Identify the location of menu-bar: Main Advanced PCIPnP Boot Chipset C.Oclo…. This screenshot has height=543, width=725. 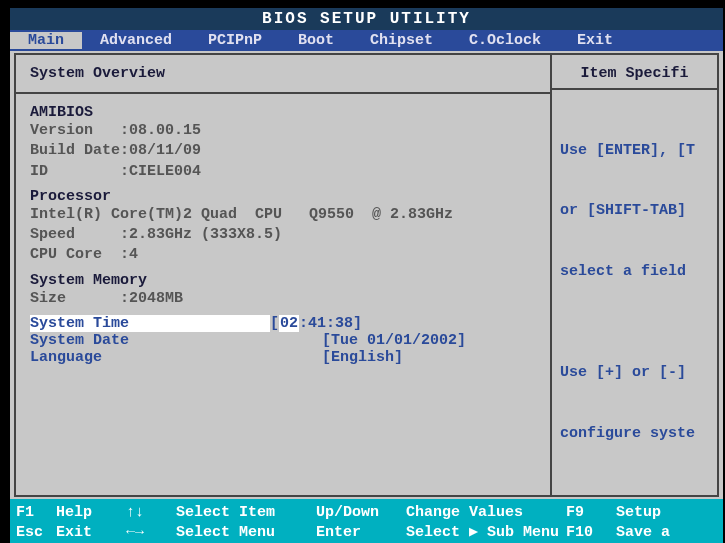
(366, 40).